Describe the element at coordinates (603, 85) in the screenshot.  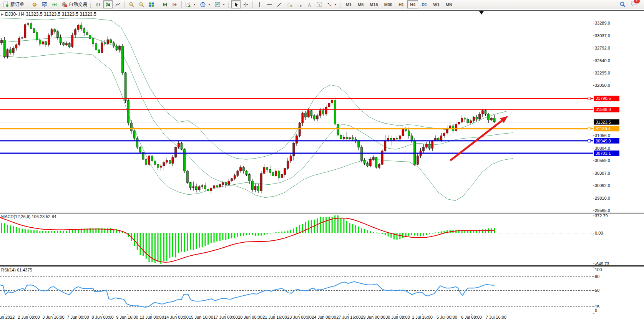
I see `axis-label: 32050.0` at that location.